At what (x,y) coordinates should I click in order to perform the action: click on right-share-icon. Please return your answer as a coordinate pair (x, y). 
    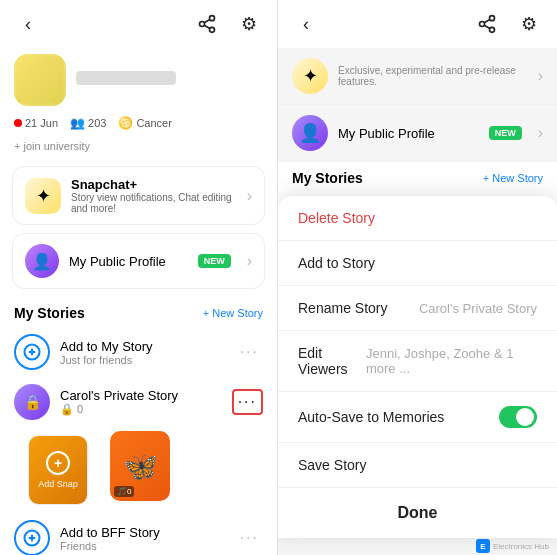
    Looking at the image, I should click on (487, 24).